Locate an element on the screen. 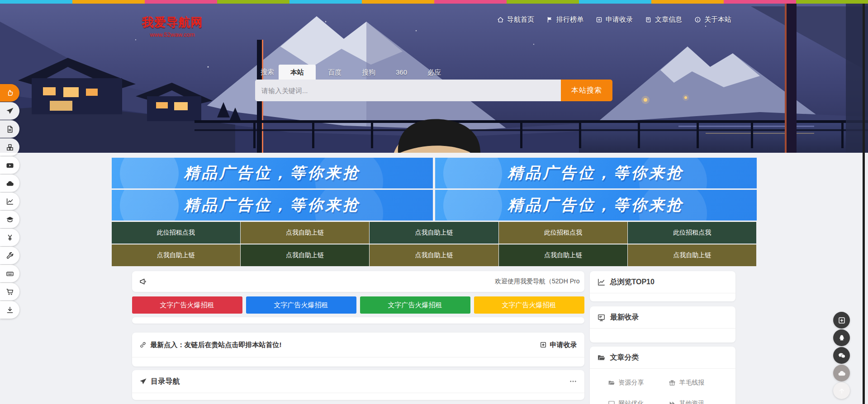 The height and width of the screenshot is (404, 868). tab-local: 本站 is located at coordinates (297, 72).